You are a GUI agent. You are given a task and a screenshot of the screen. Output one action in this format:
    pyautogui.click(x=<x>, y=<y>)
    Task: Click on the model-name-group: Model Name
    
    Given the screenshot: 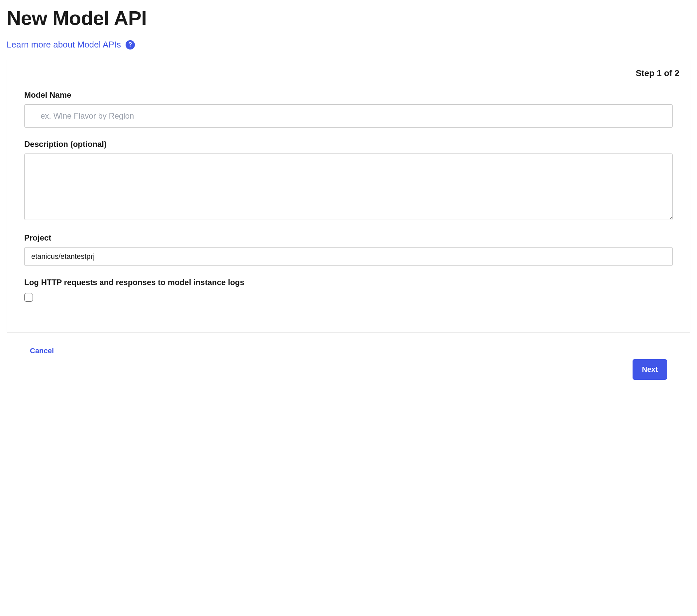 What is the action you would take?
    pyautogui.click(x=348, y=109)
    